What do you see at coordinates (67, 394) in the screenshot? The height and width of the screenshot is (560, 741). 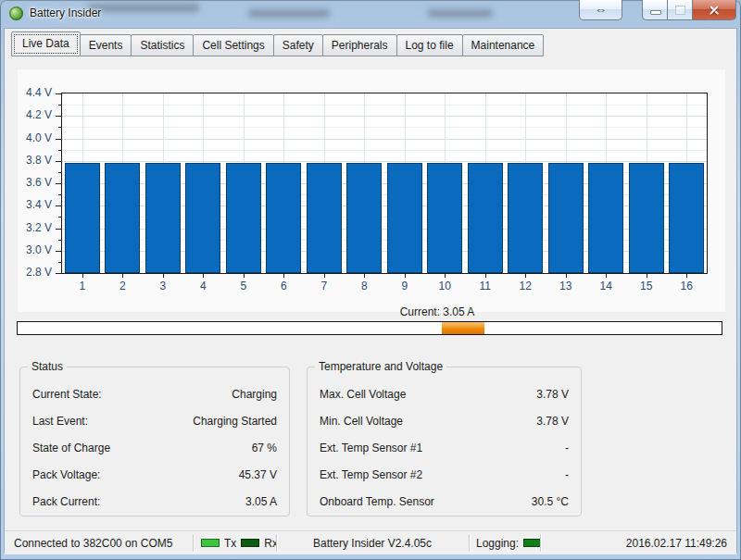 I see `row-label: Current State:` at bounding box center [67, 394].